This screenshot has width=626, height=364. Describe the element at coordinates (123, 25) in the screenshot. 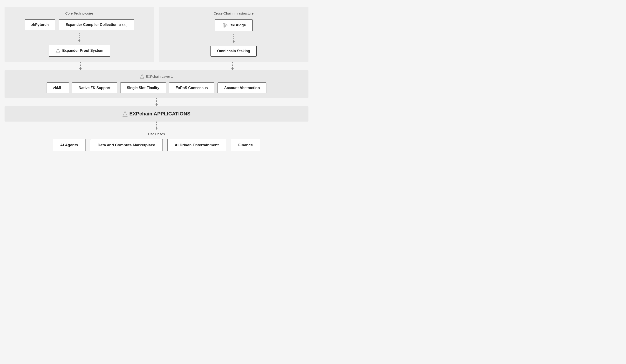

I see `ecc-label-ecc: (ECC)` at that location.